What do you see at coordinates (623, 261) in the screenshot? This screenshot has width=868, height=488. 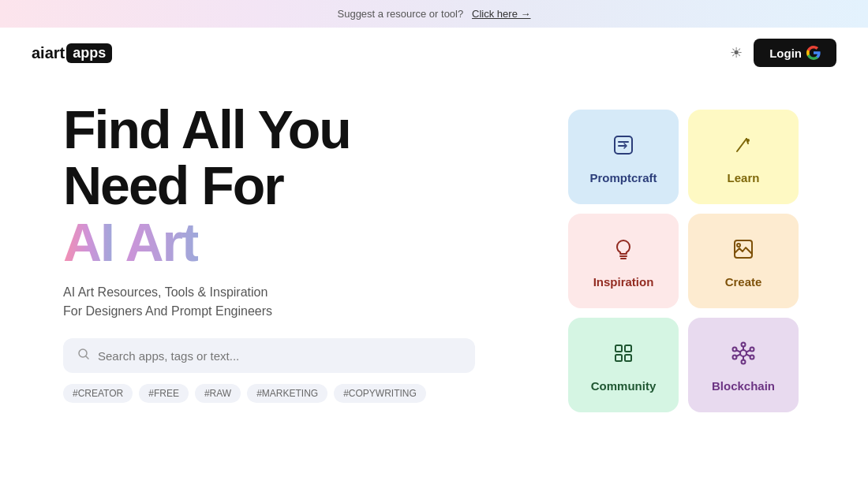 I see `card-inspiration: Inspiration` at bounding box center [623, 261].